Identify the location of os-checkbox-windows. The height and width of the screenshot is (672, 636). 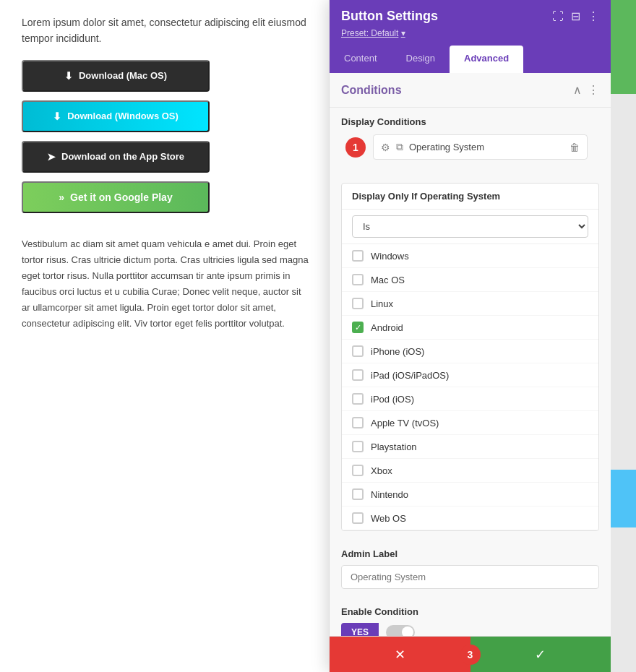
(358, 256).